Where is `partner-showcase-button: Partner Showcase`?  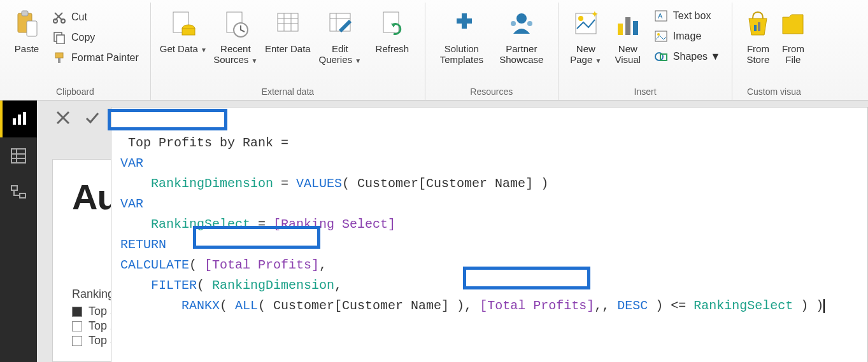 partner-showcase-button: Partner Showcase is located at coordinates (522, 36).